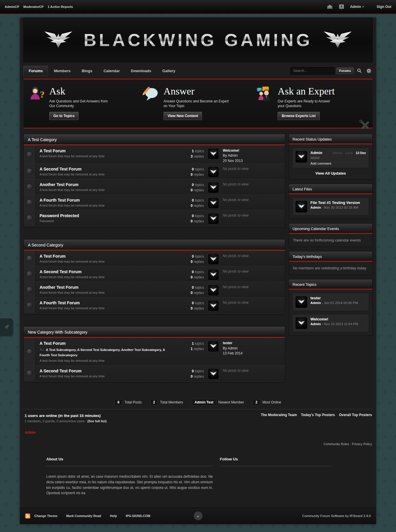 The width and height of the screenshot is (396, 532). What do you see at coordinates (336, 444) in the screenshot?
I see `community-rules-link: Community Rules` at bounding box center [336, 444].